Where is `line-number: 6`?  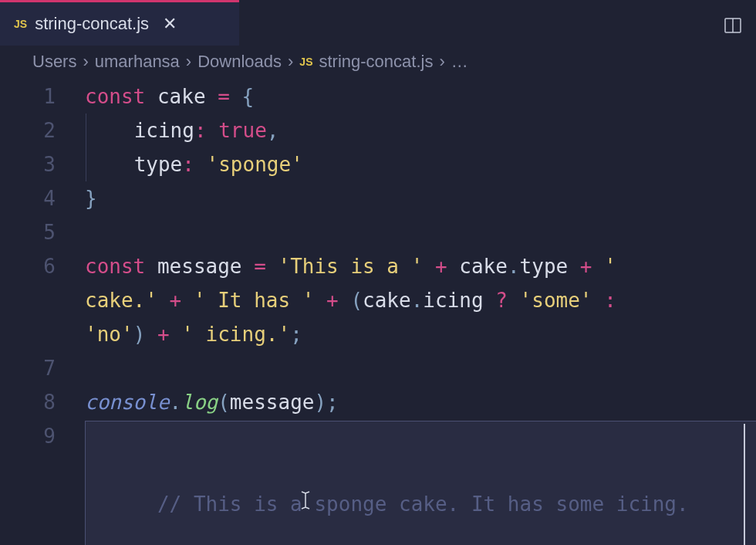 line-number: 6 is located at coordinates (42, 266).